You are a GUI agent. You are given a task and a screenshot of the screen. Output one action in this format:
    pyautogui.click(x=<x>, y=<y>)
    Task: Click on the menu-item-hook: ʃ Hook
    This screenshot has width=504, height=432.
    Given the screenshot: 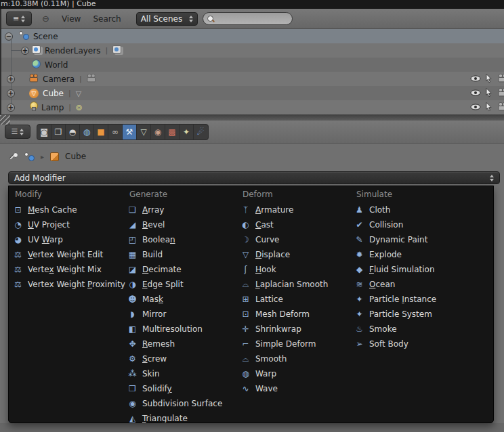 What is the action you would take?
    pyautogui.click(x=283, y=269)
    